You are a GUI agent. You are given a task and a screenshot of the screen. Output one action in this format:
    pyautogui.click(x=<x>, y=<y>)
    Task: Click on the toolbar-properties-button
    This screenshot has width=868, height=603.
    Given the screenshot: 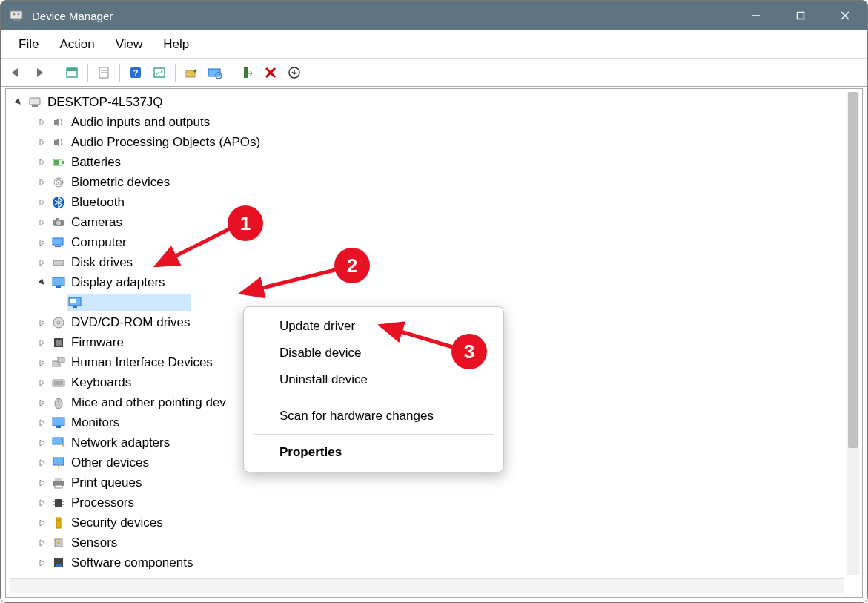 What is the action you would take?
    pyautogui.click(x=104, y=73)
    